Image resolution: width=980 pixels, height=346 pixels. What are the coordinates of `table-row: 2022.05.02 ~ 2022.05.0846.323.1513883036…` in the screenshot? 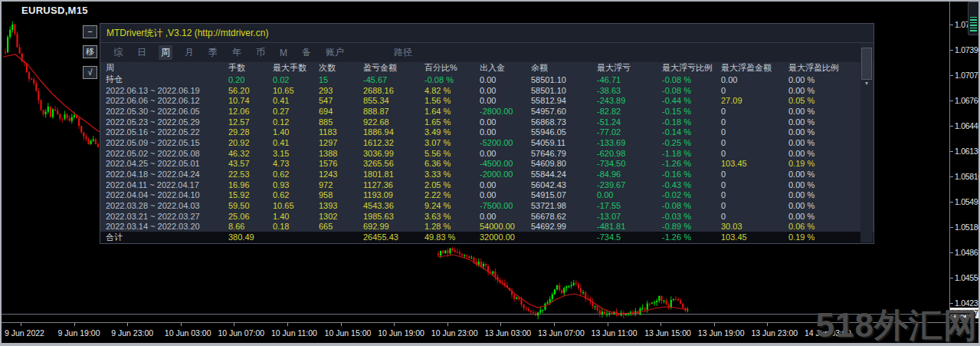 It's located at (487, 153).